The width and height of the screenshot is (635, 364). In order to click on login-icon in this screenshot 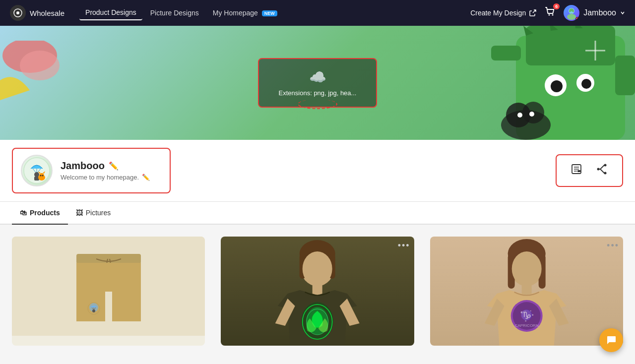, I will do `click(533, 13)`.